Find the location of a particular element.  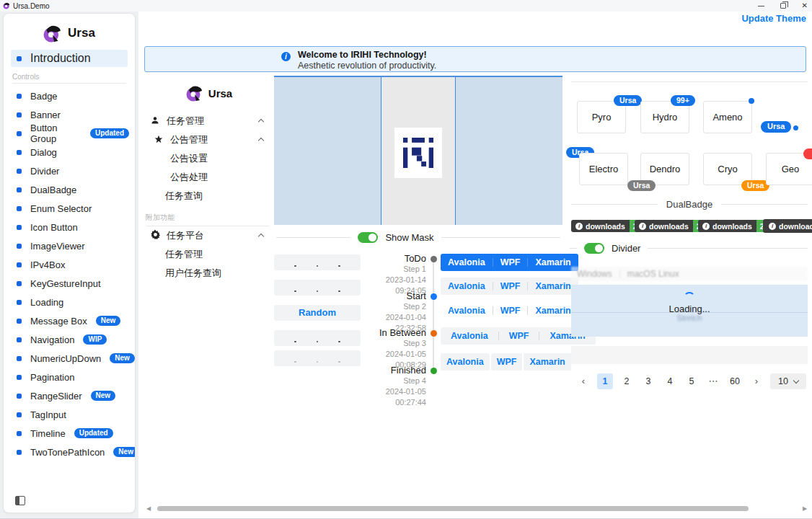

menu-logo: Ursa is located at coordinates (209, 93).